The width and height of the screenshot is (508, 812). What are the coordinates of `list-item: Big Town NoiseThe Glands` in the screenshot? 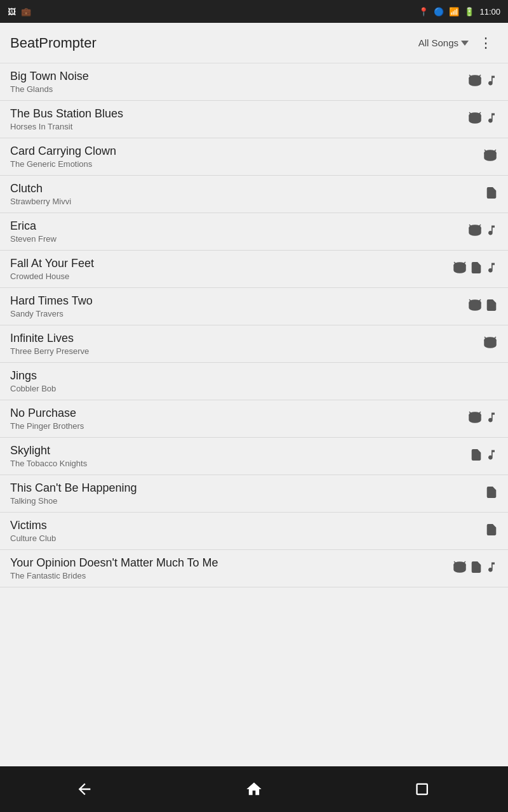 It's located at (254, 82).